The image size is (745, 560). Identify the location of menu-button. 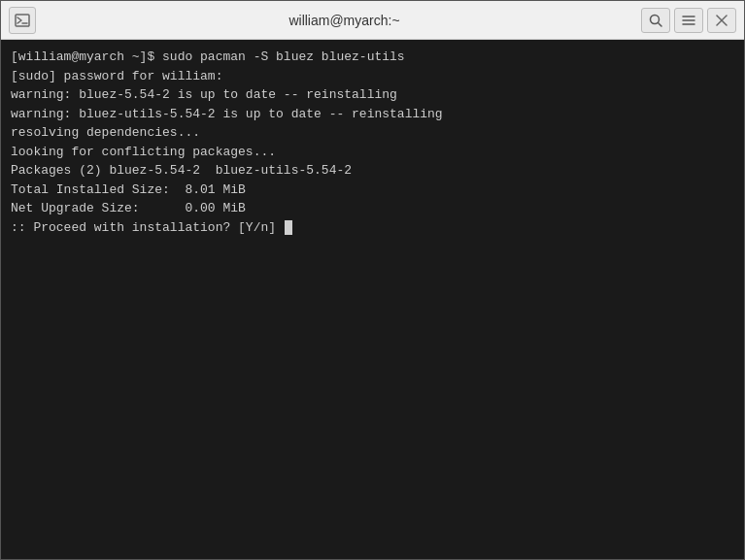
(689, 20).